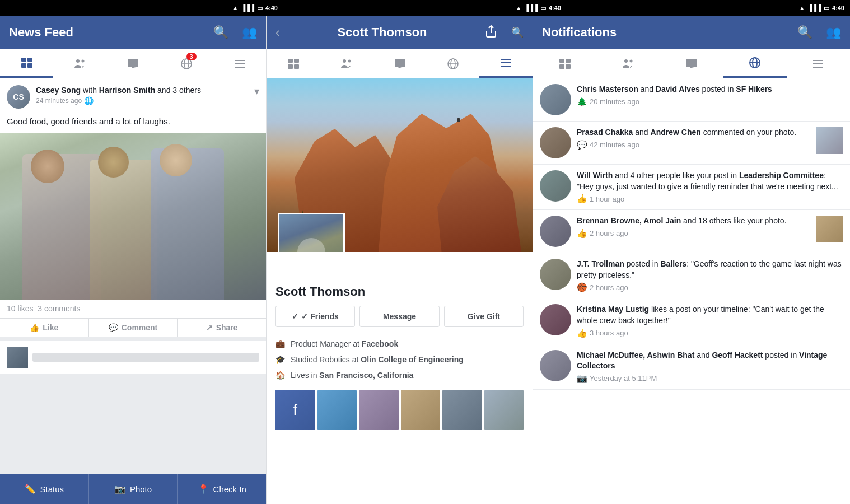 The image size is (850, 504). I want to click on tab-globe-middle, so click(452, 64).